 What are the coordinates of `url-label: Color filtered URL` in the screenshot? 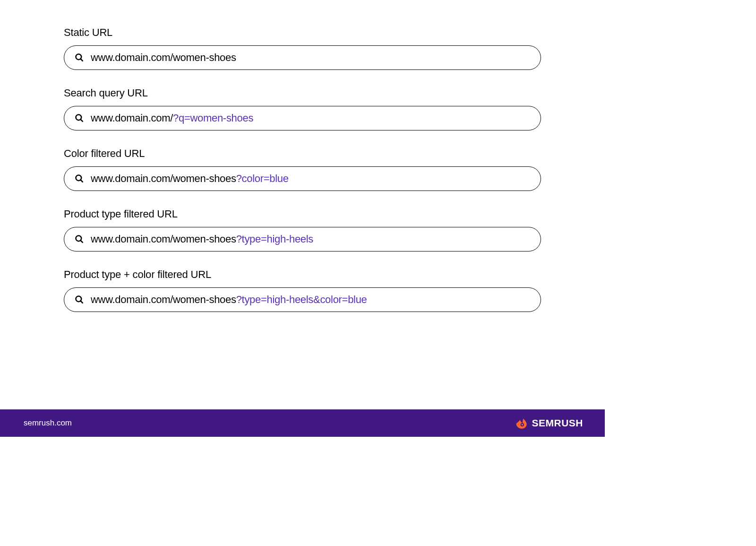 It's located at (302, 154).